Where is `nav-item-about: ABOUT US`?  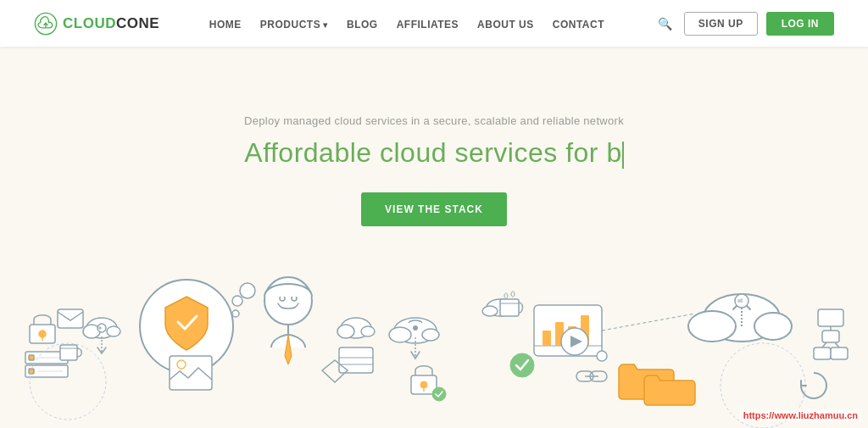
nav-item-about: ABOUT US is located at coordinates (505, 24).